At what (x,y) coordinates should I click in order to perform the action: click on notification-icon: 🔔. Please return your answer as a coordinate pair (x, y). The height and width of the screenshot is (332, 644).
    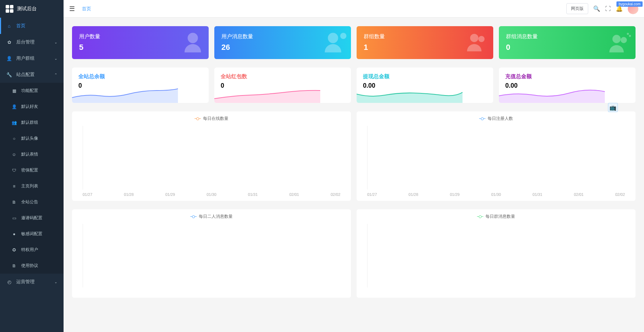
    Looking at the image, I should click on (619, 8).